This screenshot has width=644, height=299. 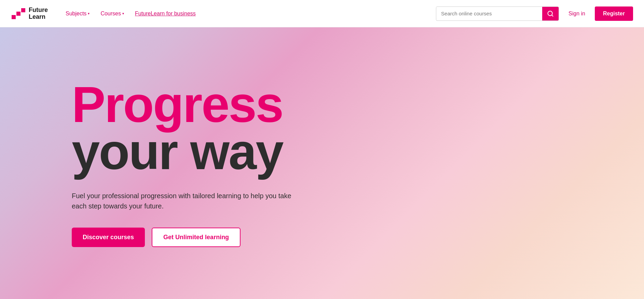 I want to click on logo-link: Future Learn, so click(x=29, y=14).